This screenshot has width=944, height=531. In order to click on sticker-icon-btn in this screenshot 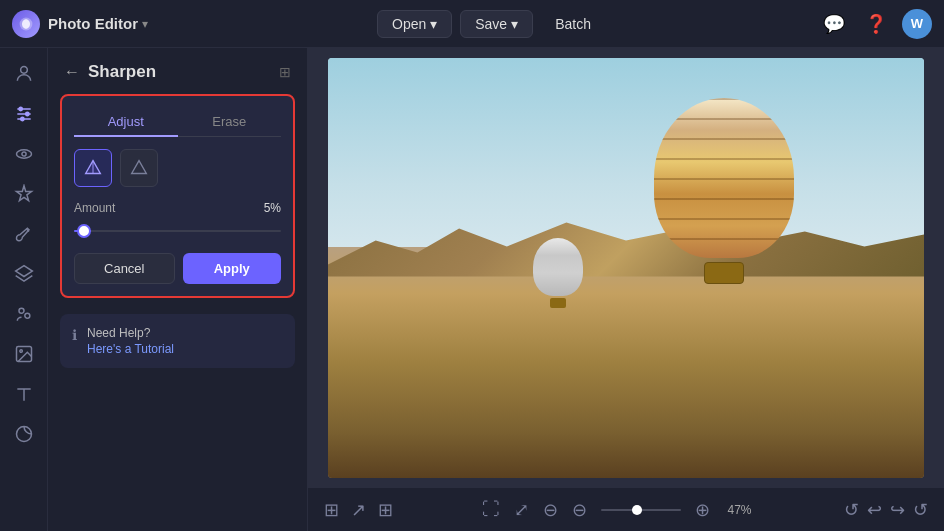, I will do `click(24, 434)`.